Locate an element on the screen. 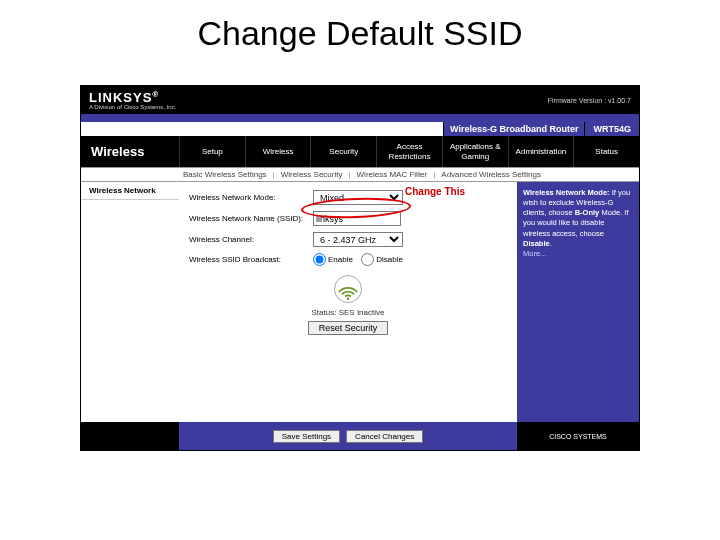  help-more-link: More... is located at coordinates (534, 254).